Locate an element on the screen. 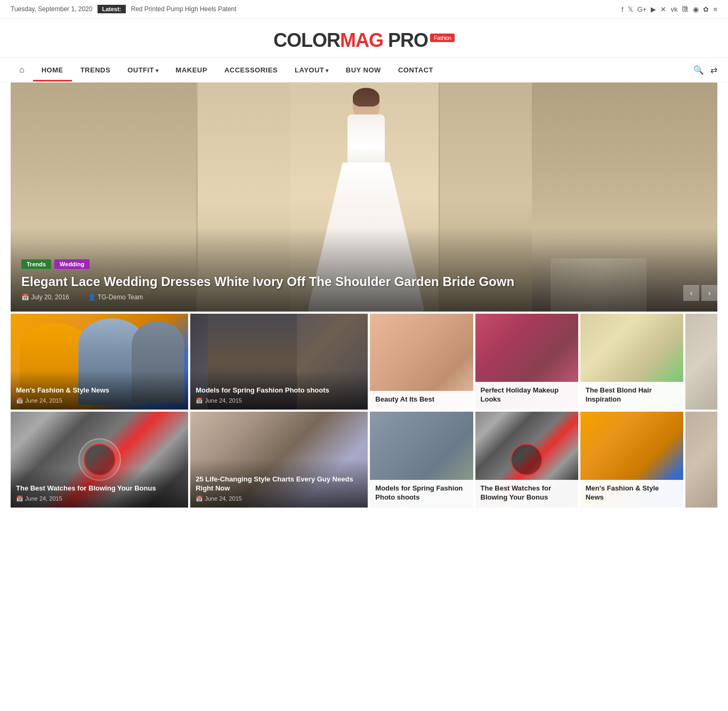 The height and width of the screenshot is (711, 728). card-date-watches: 📅 June 24, 2015 is located at coordinates (99, 498).